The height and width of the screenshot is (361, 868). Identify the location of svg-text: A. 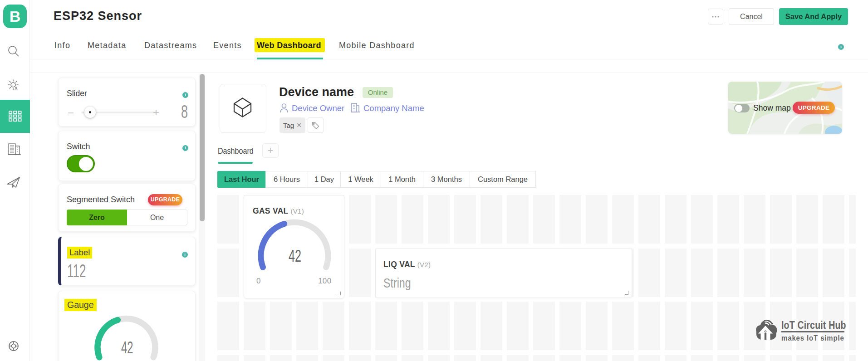
(16, 89).